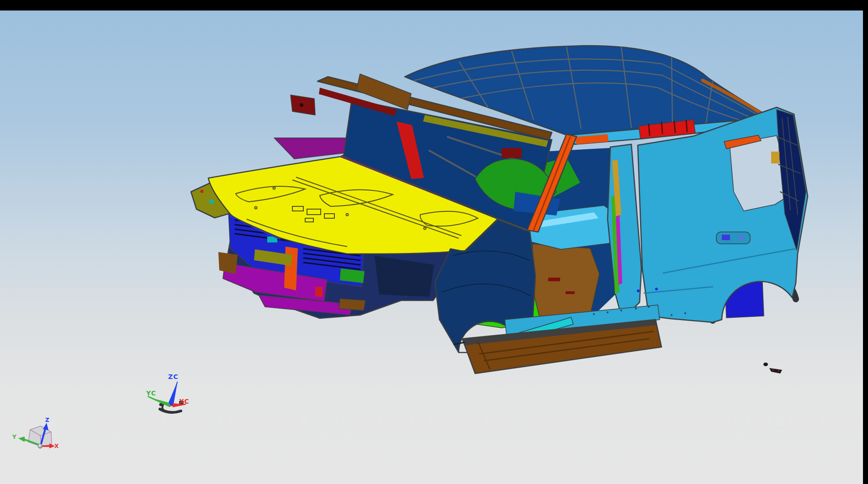 The width and height of the screenshot is (868, 484). Describe the element at coordinates (773, 368) in the screenshot. I see `loose-parts` at that location.